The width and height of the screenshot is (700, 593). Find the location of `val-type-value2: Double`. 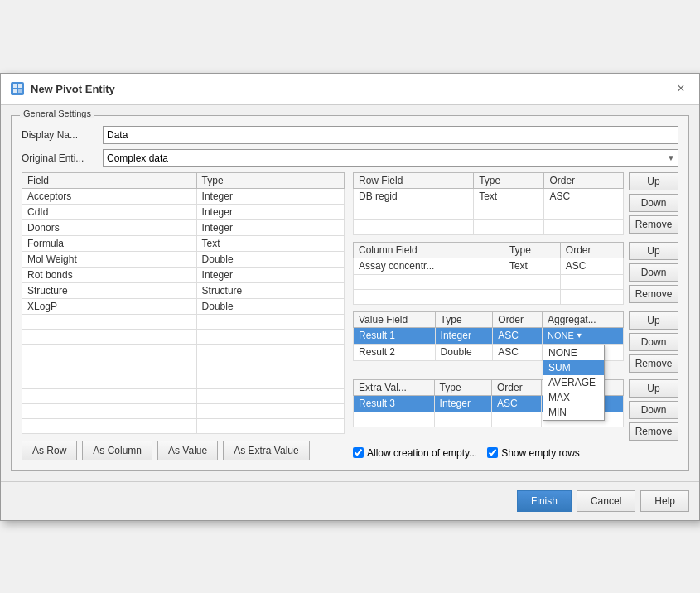

val-type-value2: Double is located at coordinates (464, 352).